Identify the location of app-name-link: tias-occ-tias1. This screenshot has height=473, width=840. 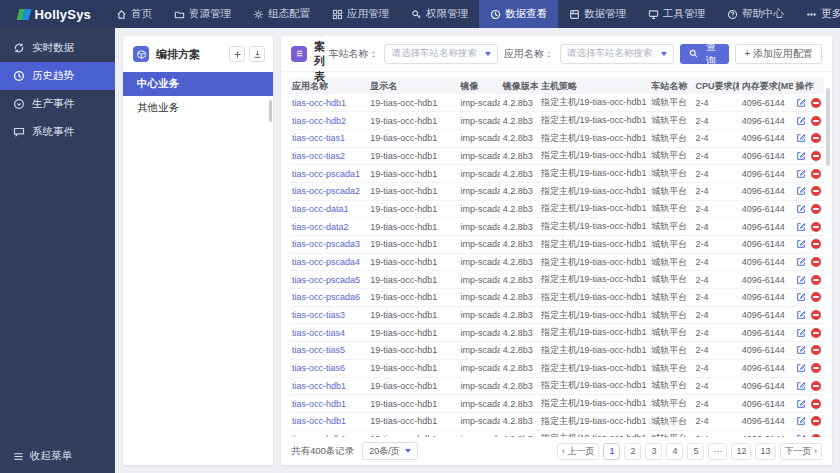
(328, 138).